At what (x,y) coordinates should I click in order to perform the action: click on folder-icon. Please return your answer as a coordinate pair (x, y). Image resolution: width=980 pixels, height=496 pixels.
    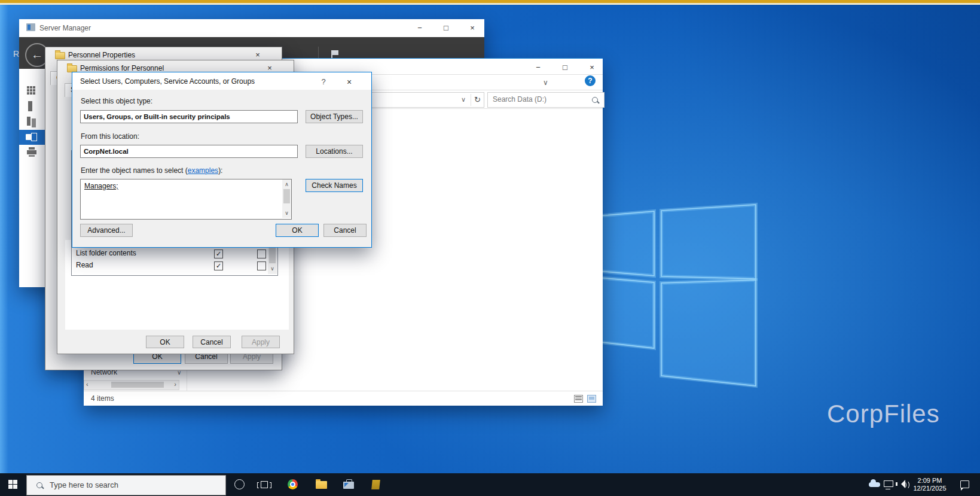
    Looking at the image, I should click on (60, 56).